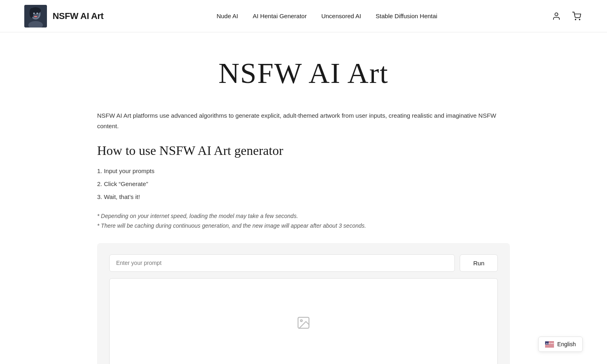 The image size is (607, 364). I want to click on flag-icon: ★★★★★★, so click(550, 345).